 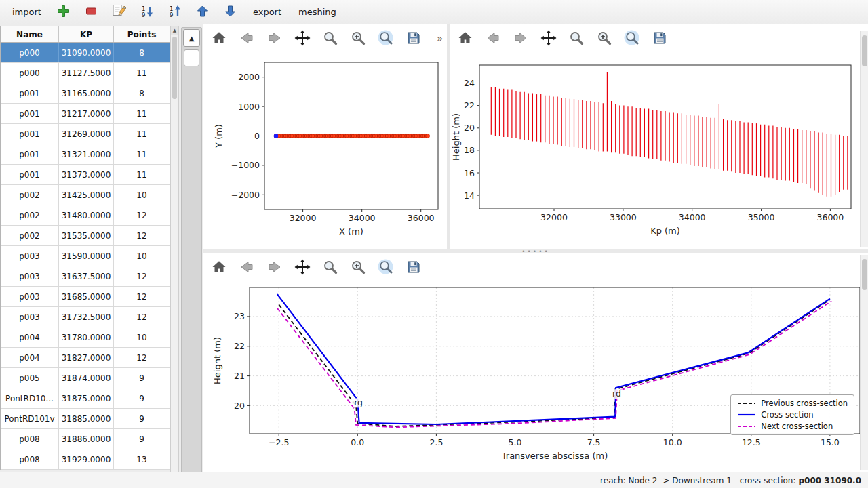 What do you see at coordinates (85, 134) in the screenshot?
I see `table-row: p00131269.000011` at bounding box center [85, 134].